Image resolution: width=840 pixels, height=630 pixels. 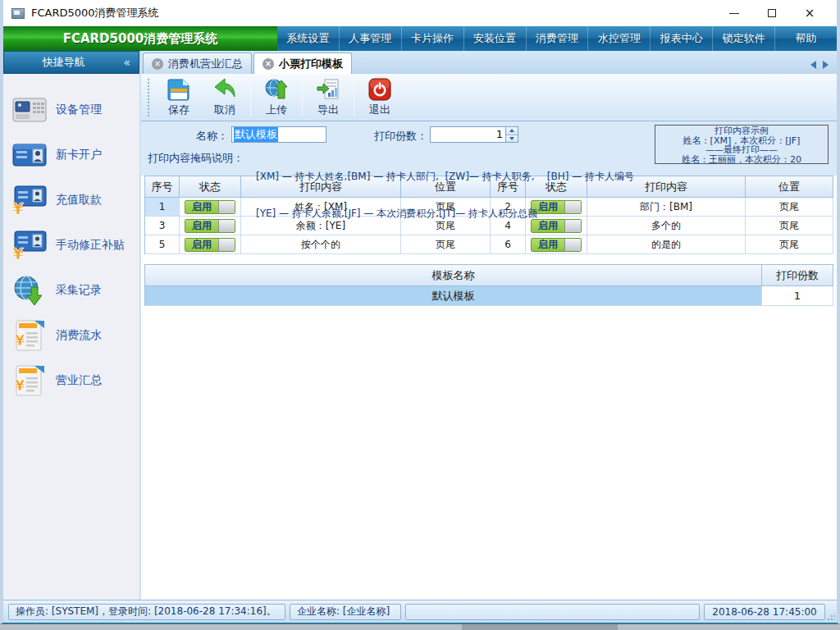 I want to click on column-header: 打印份数, so click(x=797, y=276).